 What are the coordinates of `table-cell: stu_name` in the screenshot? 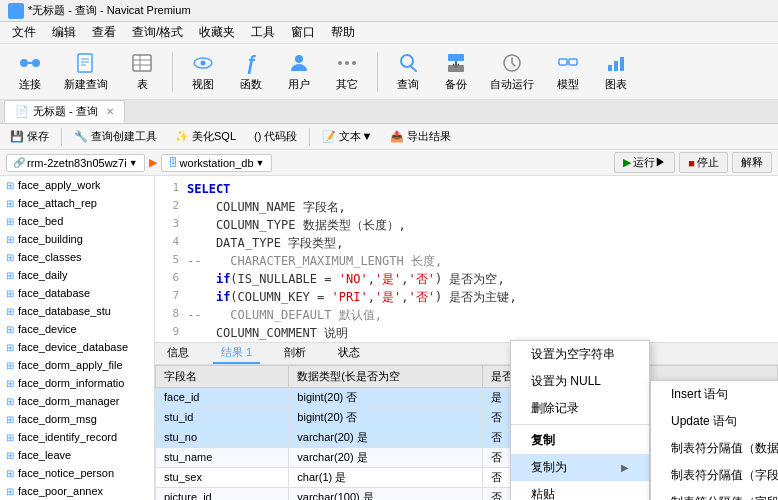 It's located at (222, 457).